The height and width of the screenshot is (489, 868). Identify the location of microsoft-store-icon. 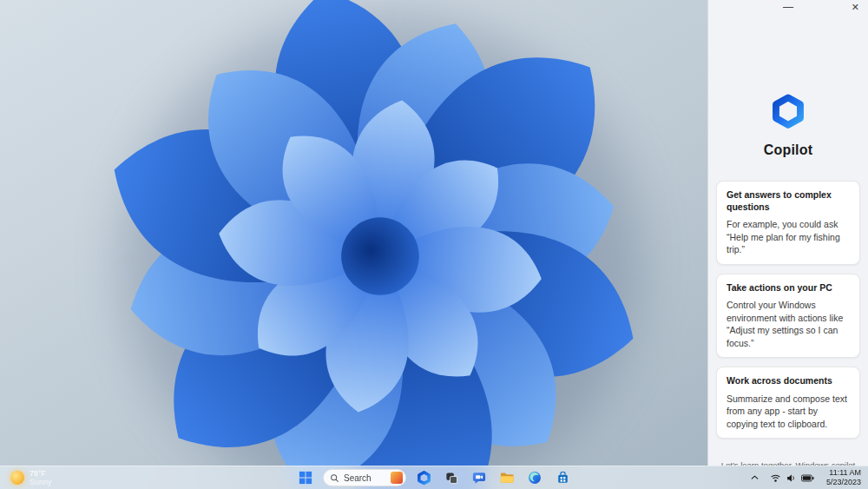
(562, 478).